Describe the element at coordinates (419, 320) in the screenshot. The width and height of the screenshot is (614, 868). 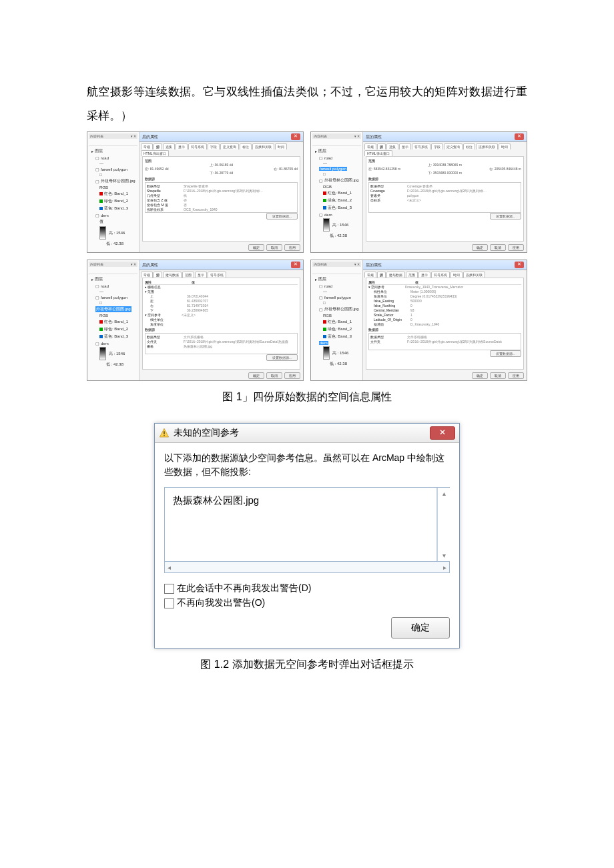
I see `layer-props-panel-4: 内容列表▾ ✕ ▸ 图层 ▢ road — ▢ farwell polygon …` at that location.